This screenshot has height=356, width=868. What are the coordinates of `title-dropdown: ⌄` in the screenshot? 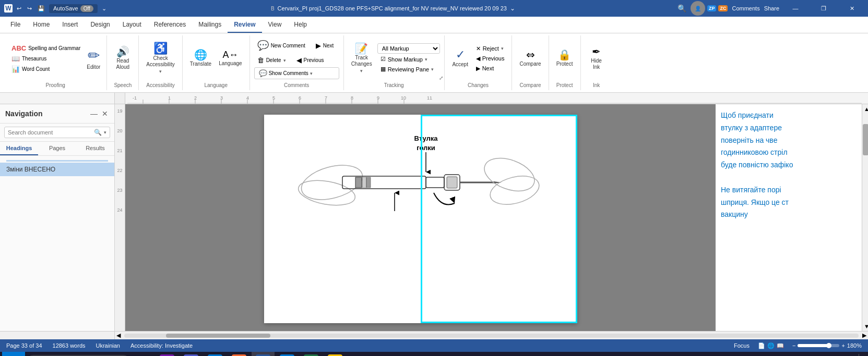 It's located at (513, 8).